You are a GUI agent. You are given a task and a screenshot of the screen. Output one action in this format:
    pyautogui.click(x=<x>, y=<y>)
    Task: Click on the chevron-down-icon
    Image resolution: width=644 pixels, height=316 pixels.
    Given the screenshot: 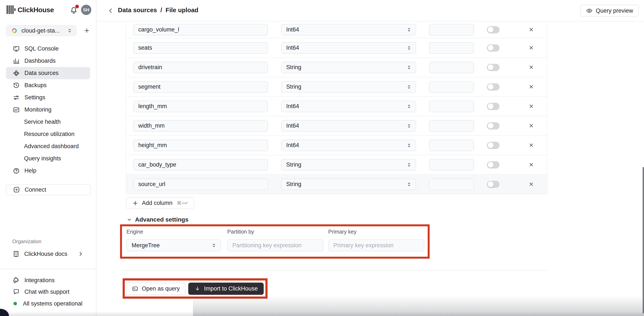 What is the action you would take?
    pyautogui.click(x=129, y=220)
    